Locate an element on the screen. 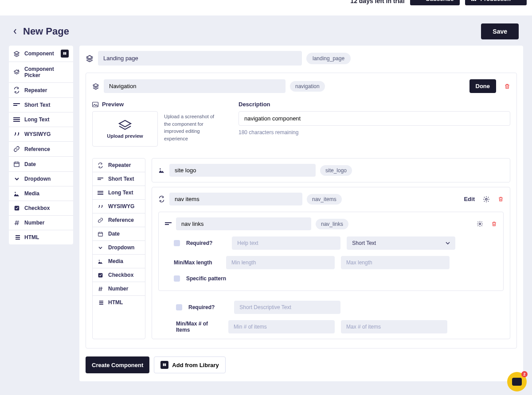  palette-label: Reference is located at coordinates (37, 149).